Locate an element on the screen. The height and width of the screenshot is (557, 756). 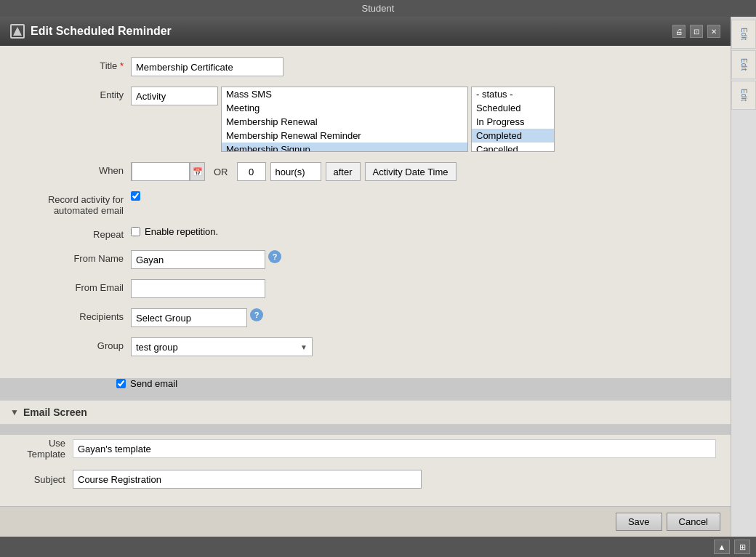
recipients-control: ? is located at coordinates (423, 318).